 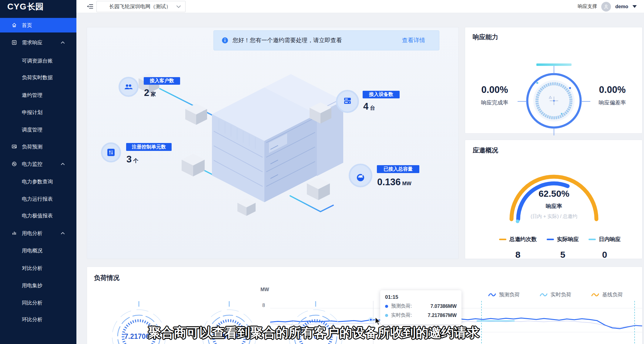 I want to click on sidebar-item-power-extreme-report: 电力极值报表, so click(x=38, y=216).